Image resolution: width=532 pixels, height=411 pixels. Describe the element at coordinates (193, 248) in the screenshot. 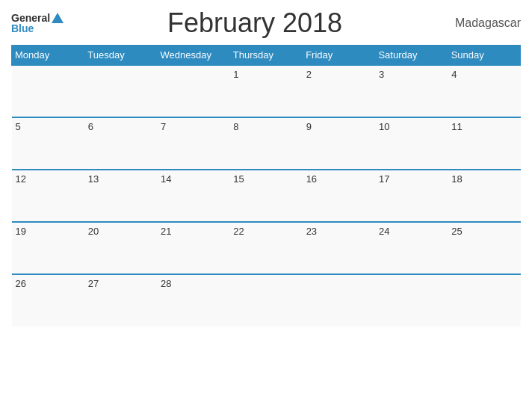

I see `calendar-day-cell: 21` at that location.